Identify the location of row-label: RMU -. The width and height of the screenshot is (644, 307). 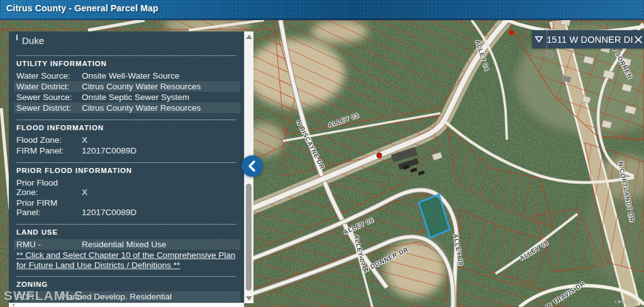
(49, 244).